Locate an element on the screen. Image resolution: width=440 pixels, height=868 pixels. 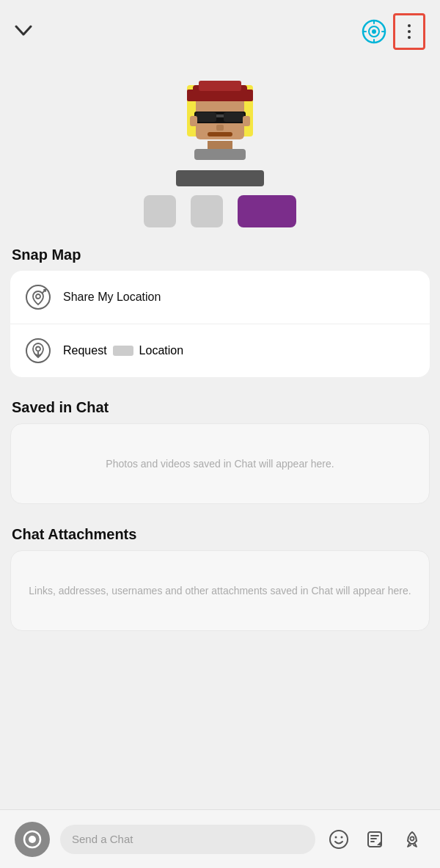
saved-in-chat-empty-text: Photos and videos saved in Chat will app… is located at coordinates (220, 464).